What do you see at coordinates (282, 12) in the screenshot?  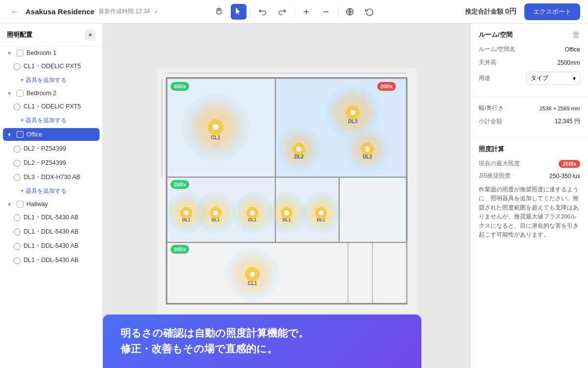 I see `tool-redo` at bounding box center [282, 12].